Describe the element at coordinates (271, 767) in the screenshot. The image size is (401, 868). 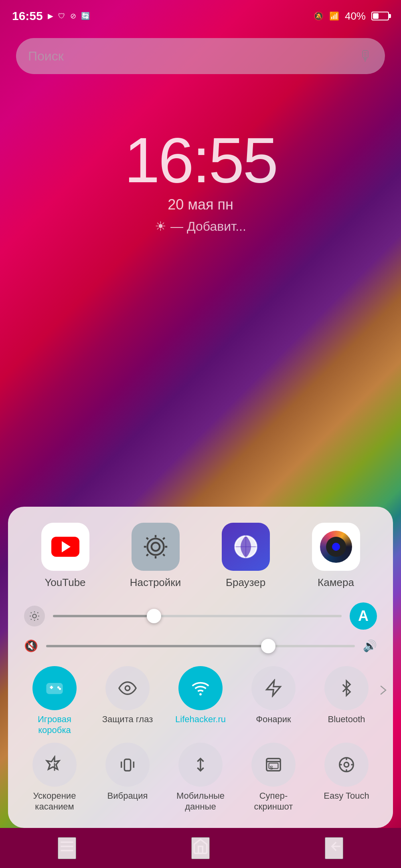
I see `svg-text: S` at that location.